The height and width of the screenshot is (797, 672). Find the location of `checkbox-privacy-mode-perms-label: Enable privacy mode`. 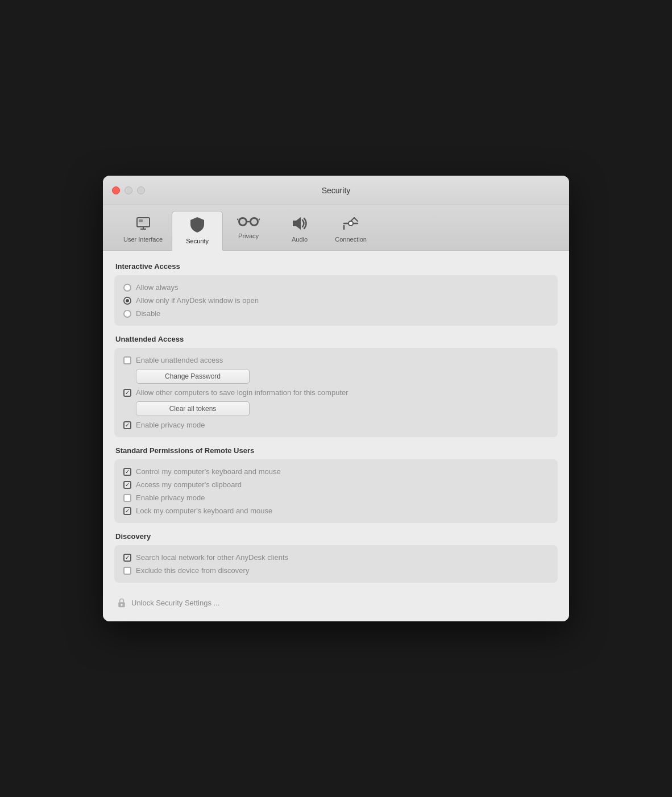

checkbox-privacy-mode-perms-label: Enable privacy mode is located at coordinates (171, 498).